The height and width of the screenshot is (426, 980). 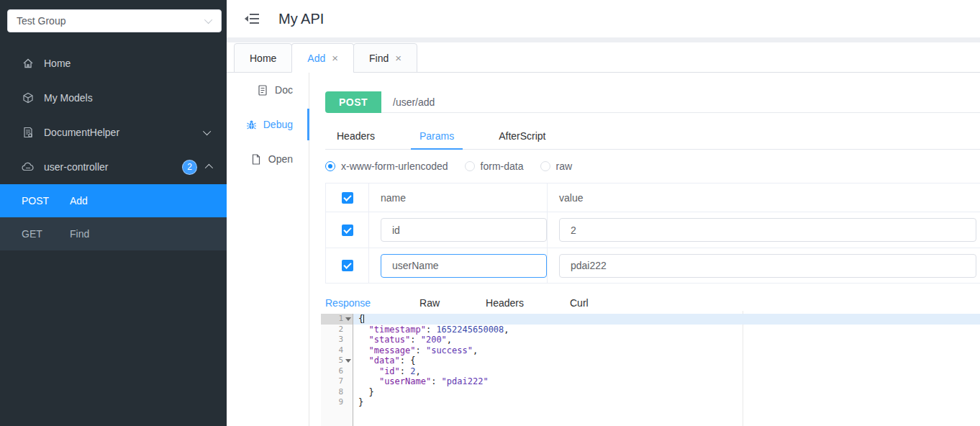 I want to click on text-cursor, so click(x=364, y=319).